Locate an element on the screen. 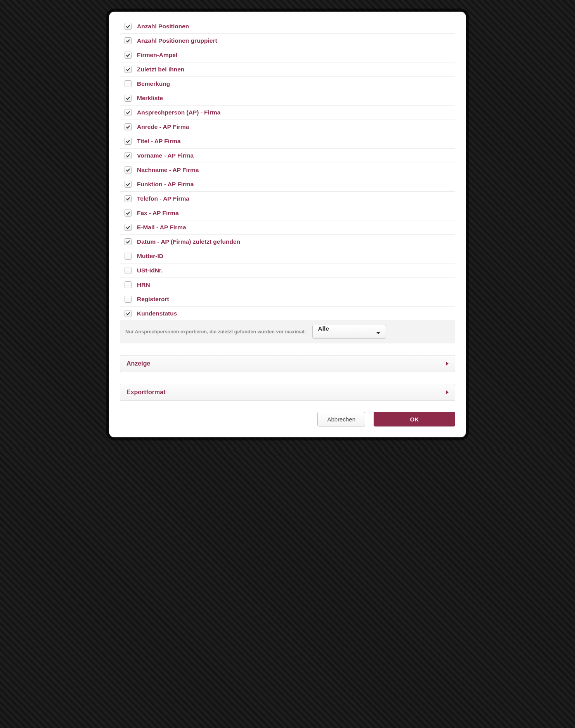 This screenshot has height=728, width=575. checklist-item-label: Firmen-Ampel is located at coordinates (157, 55).